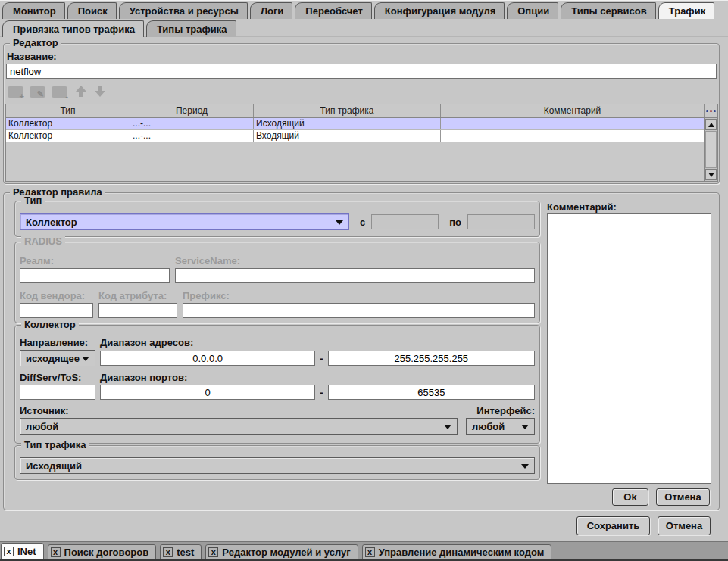  Describe the element at coordinates (53, 359) in the screenshot. I see `direction-select-value: исходящее` at that location.